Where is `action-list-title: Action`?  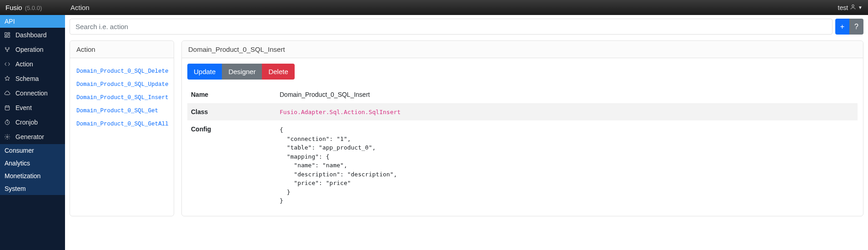 action-list-title: Action is located at coordinates (122, 50).